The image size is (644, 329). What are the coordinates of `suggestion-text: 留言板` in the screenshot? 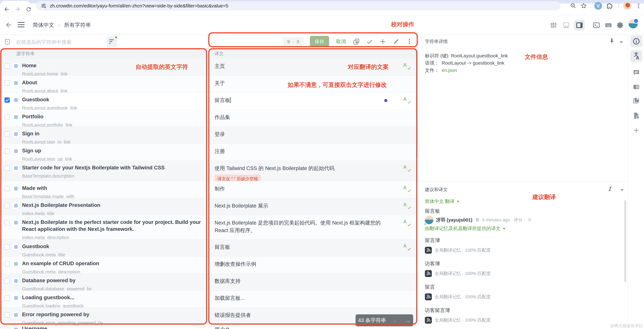 It's located at (432, 211).